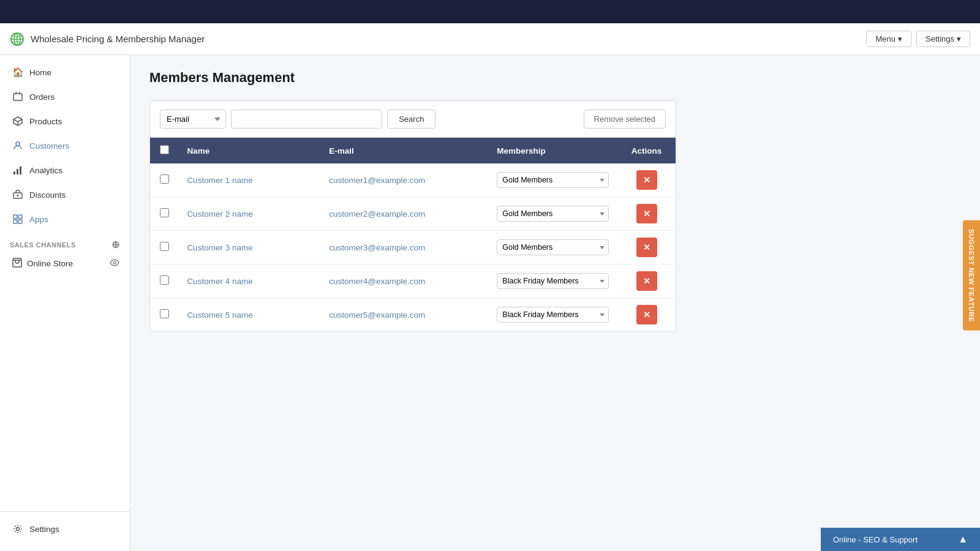 The height and width of the screenshot is (551, 980). I want to click on select-all-header, so click(164, 151).